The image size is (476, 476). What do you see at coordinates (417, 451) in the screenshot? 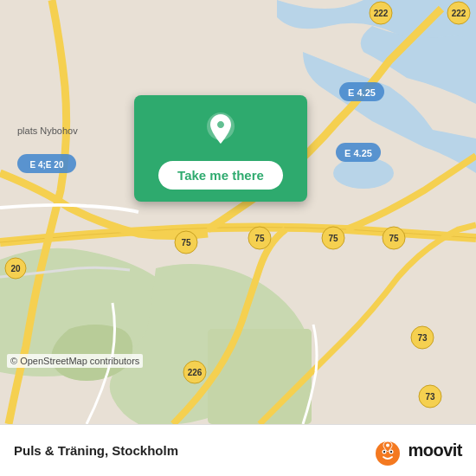
I see `moovit-logo: moovit` at bounding box center [417, 451].